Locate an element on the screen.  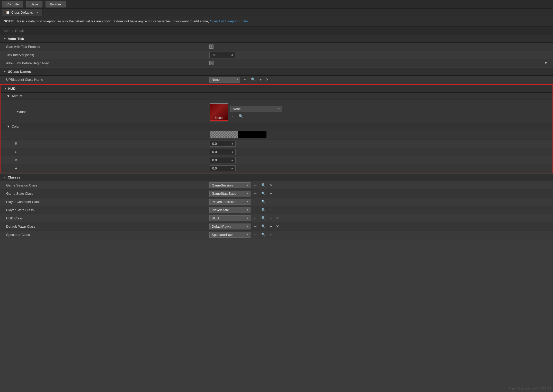
color-r-input: 0.0 ◀ is located at coordinates (223, 144).